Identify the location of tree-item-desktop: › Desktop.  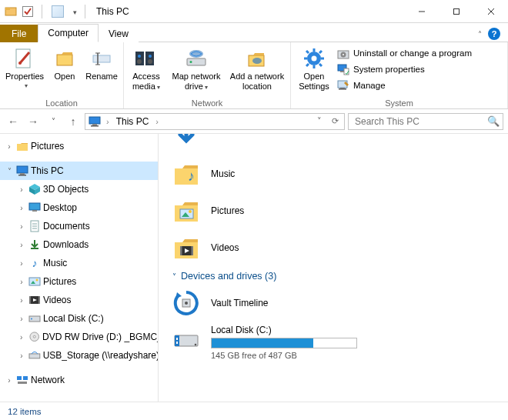
(79, 208).